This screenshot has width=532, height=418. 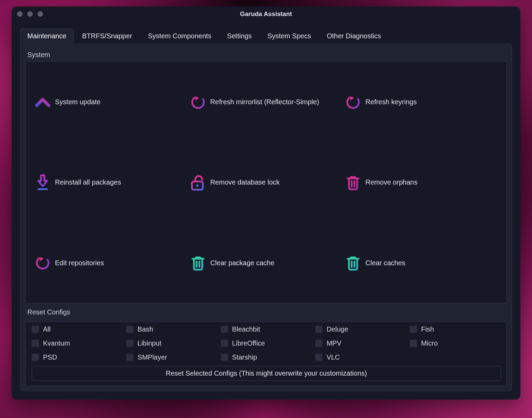 I want to click on checkbox-bash: Bash, so click(x=171, y=329).